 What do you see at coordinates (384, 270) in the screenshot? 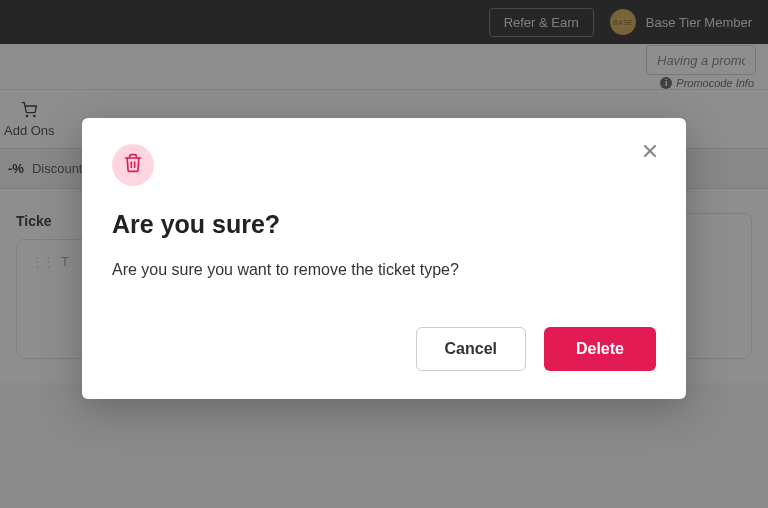
I see `modal-body-text: Are you sure you want to remove the tick…` at bounding box center [384, 270].